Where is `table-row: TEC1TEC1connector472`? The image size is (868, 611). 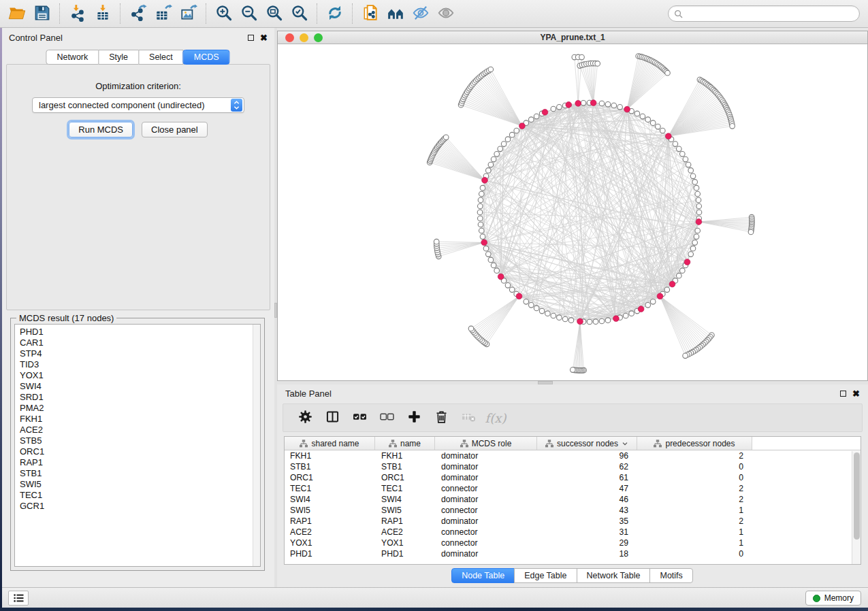 table-row: TEC1TEC1connector472 is located at coordinates (573, 489).